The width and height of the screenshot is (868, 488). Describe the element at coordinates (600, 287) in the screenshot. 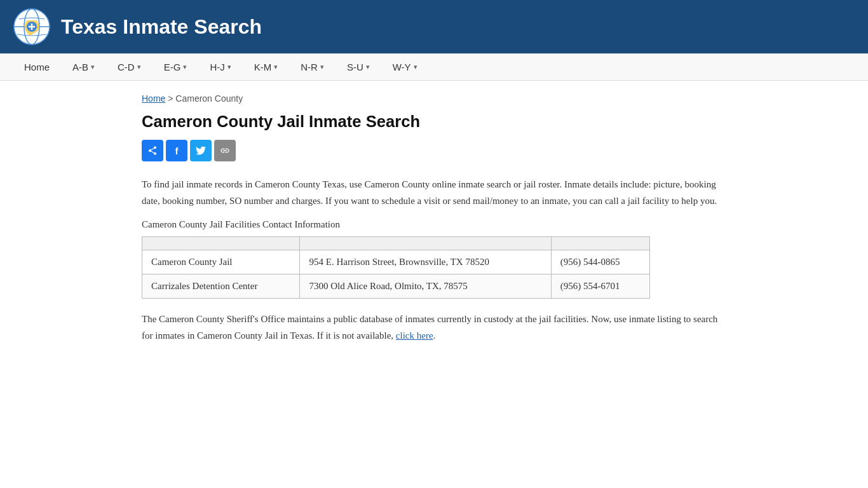

I see `facility-phone: (956) 554-6701` at that location.